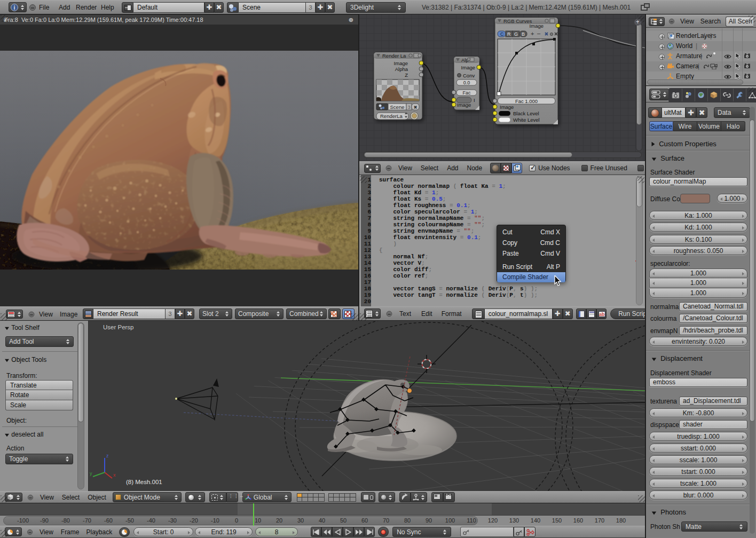 Image resolution: width=756 pixels, height=538 pixels. What do you see at coordinates (526, 113) in the screenshot?
I see `svg-text: Black Level` at bounding box center [526, 113].